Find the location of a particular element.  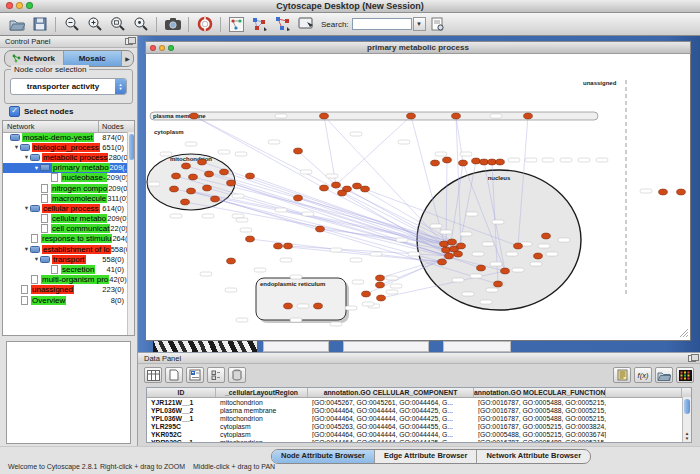

view-settings-button is located at coordinates (306, 24).